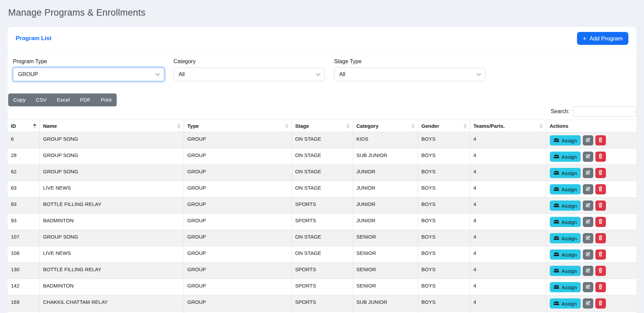 The height and width of the screenshot is (313, 644). What do you see at coordinates (85, 100) in the screenshot?
I see `pdf-button: PDF` at bounding box center [85, 100].